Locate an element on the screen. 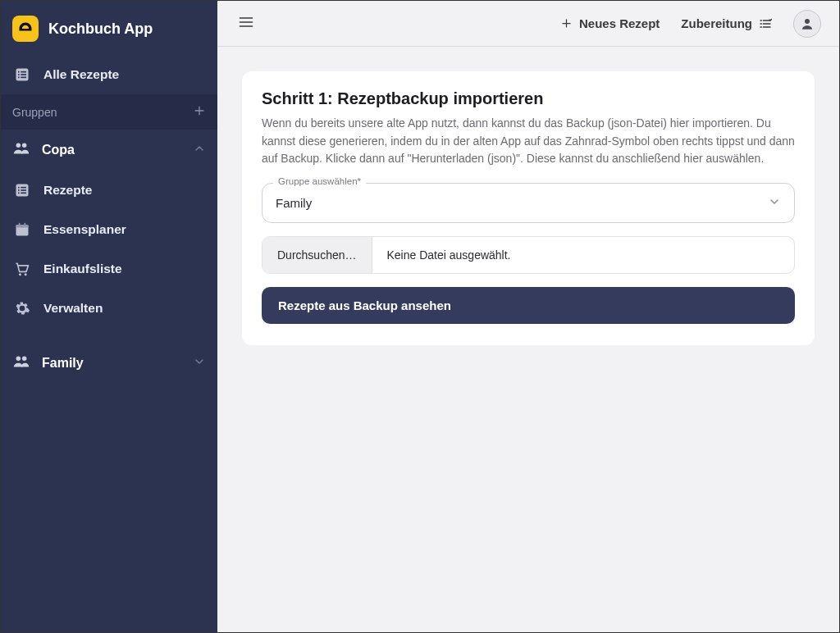 This screenshot has height=633, width=840. file-status: Keine Datei ausgewählt. is located at coordinates (450, 255).